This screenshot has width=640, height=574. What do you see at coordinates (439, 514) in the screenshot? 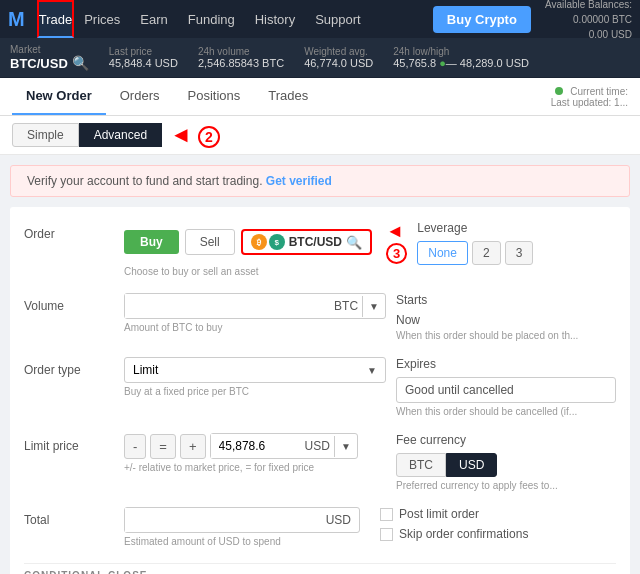
I see `post-limit-label: Post limit order` at bounding box center [439, 514].